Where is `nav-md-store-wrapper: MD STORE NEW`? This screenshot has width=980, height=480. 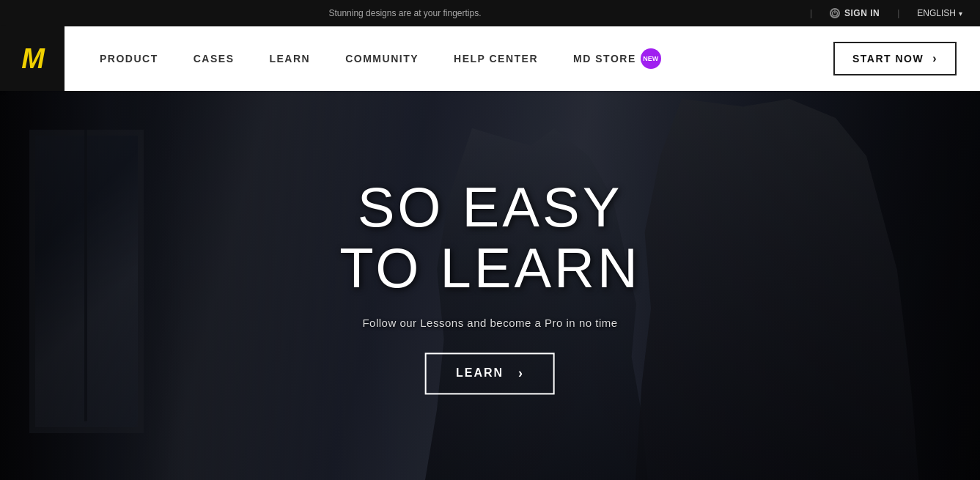
nav-md-store-wrapper: MD STORE NEW is located at coordinates (617, 59).